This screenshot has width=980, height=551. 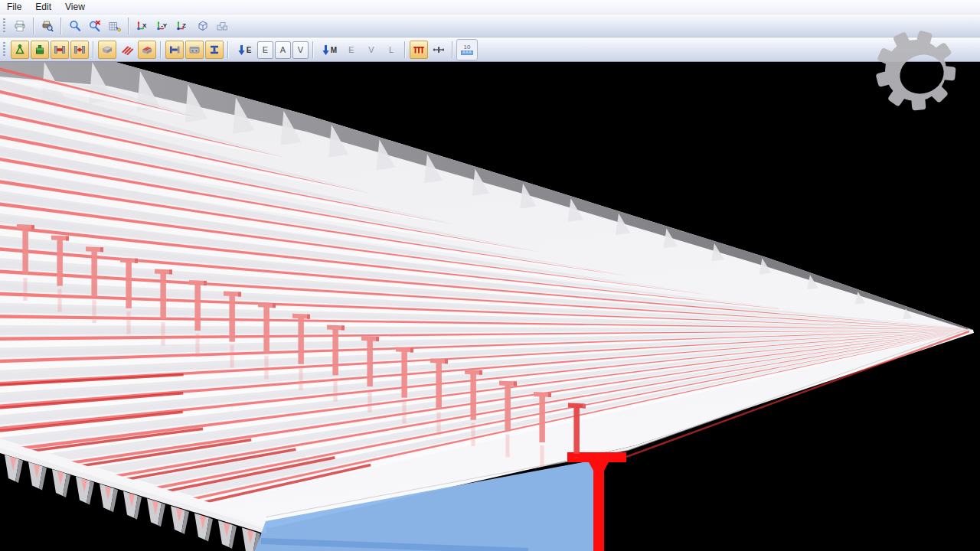 I want to click on scale-10-button: 10, so click(x=467, y=50).